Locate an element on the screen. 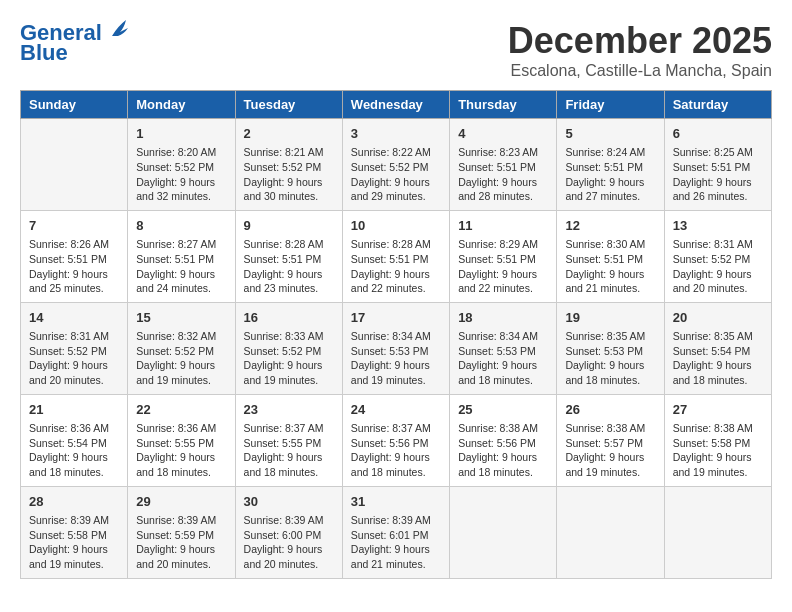 This screenshot has height=612, width=792. calendar-cell: 14Sunrise: 8:31 AMSunset: 5:52 PMDayligh… is located at coordinates (74, 348).